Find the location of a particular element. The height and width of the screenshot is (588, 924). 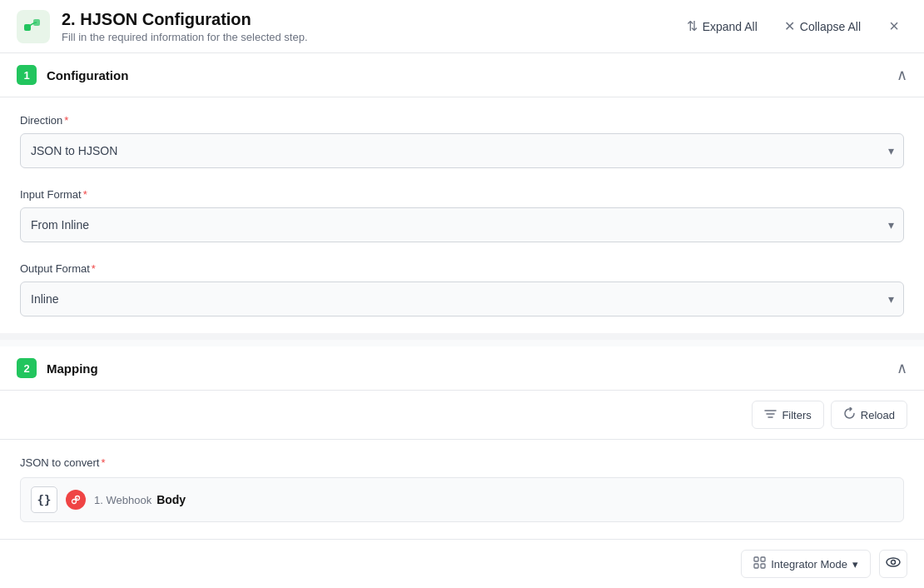

eye-button is located at coordinates (893, 564).